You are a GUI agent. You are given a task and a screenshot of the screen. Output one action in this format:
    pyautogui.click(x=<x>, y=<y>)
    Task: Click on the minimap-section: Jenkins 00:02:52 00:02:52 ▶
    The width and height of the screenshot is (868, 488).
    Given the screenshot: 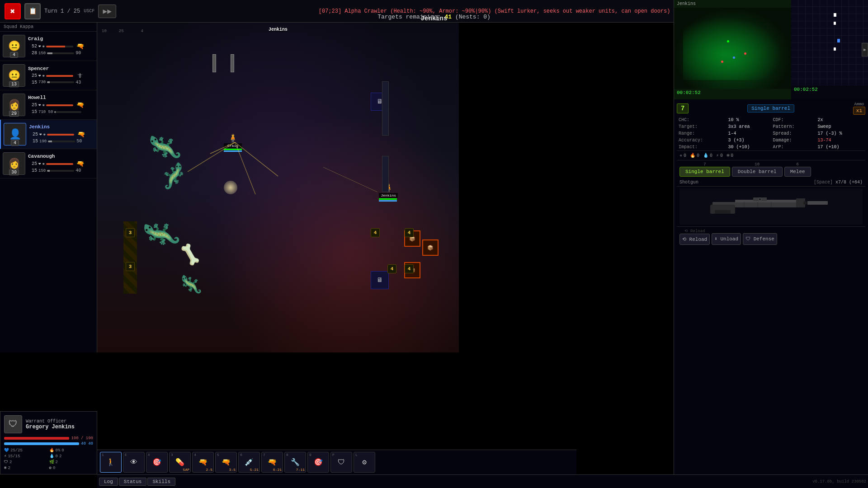 What is the action you would take?
    pyautogui.click(x=771, y=50)
    